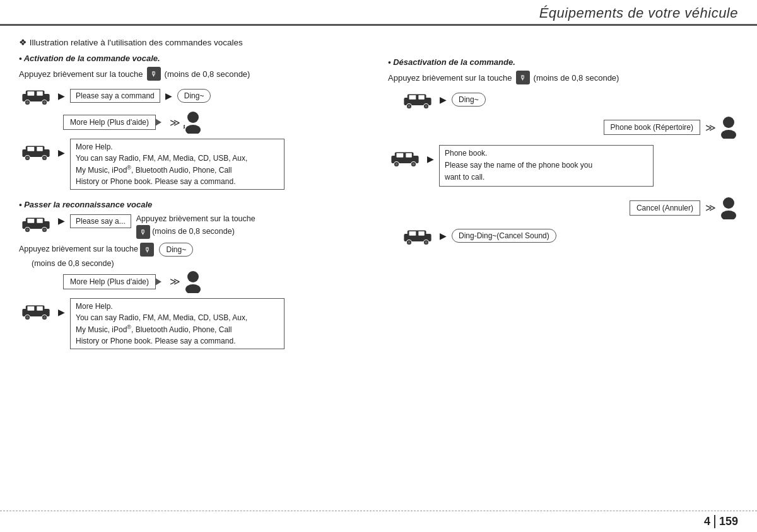  I want to click on passer-instruction-2: Appuyez brièvement sur la touche 🎙, so click(86, 250).